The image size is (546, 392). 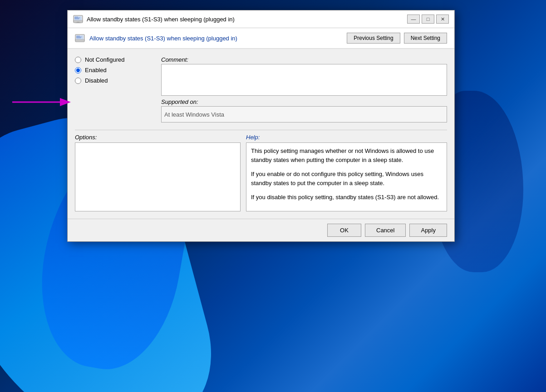 I want to click on radio-not-configured-input, so click(x=78, y=60).